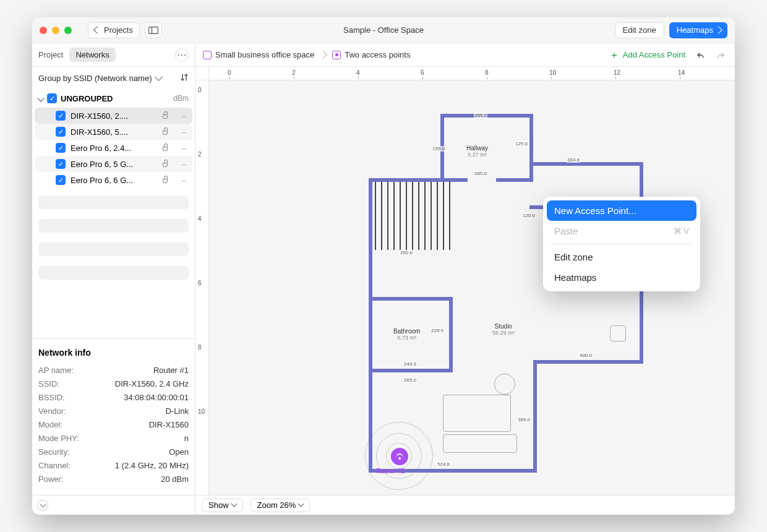  Describe the element at coordinates (407, 334) in the screenshot. I see `room-label-bathroom: Bathroom5.73 m²` at that location.